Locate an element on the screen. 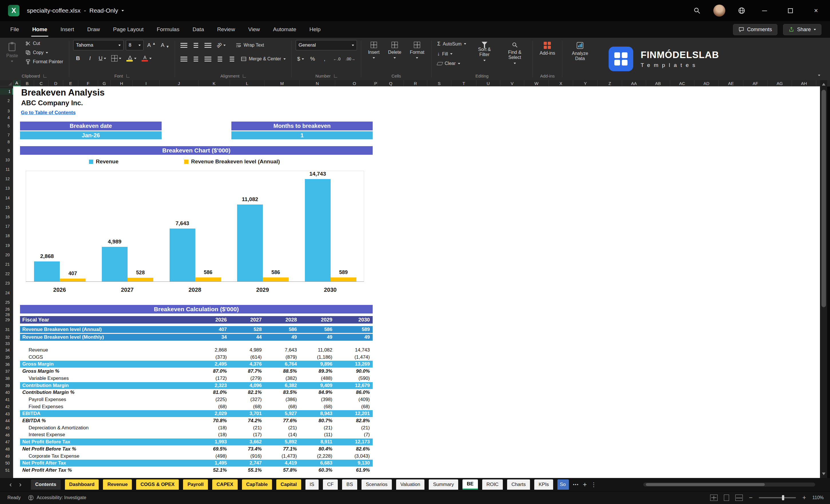 This screenshot has height=504, width=830. column-header-D: D is located at coordinates (56, 83).